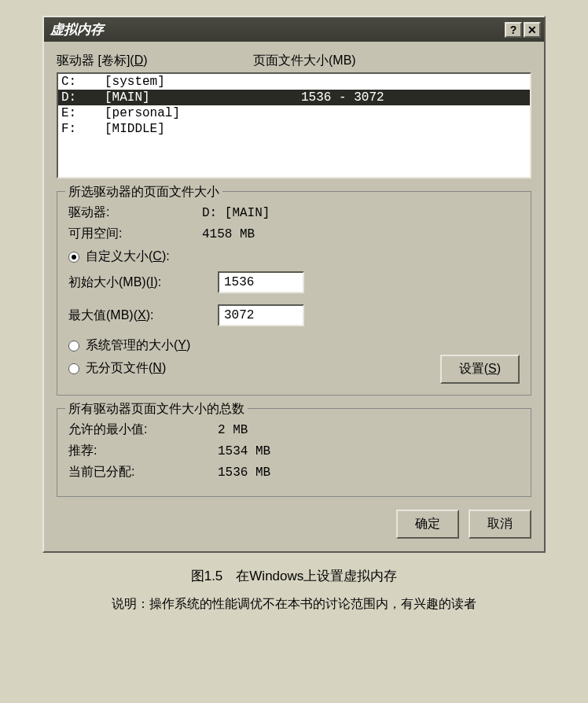  Describe the element at coordinates (155, 61) in the screenshot. I see `drives-header-label: 驱动器 [卷标](D)` at that location.